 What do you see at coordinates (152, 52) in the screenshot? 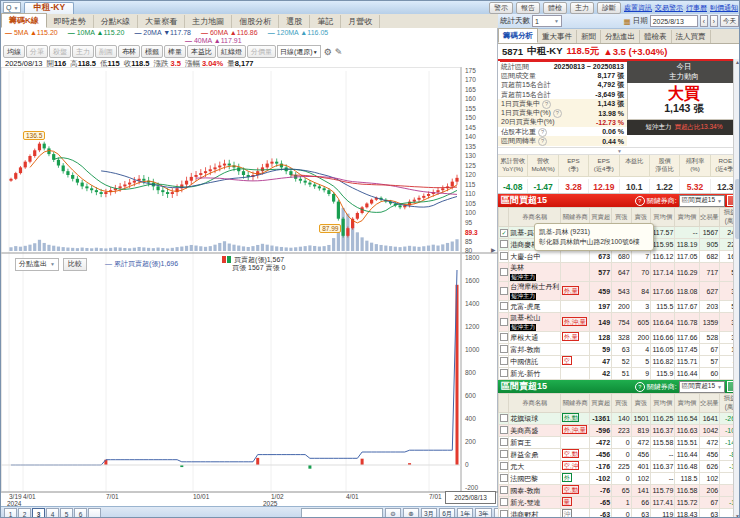
I see `chart-toggle-標籤: 標籤` at bounding box center [152, 52].